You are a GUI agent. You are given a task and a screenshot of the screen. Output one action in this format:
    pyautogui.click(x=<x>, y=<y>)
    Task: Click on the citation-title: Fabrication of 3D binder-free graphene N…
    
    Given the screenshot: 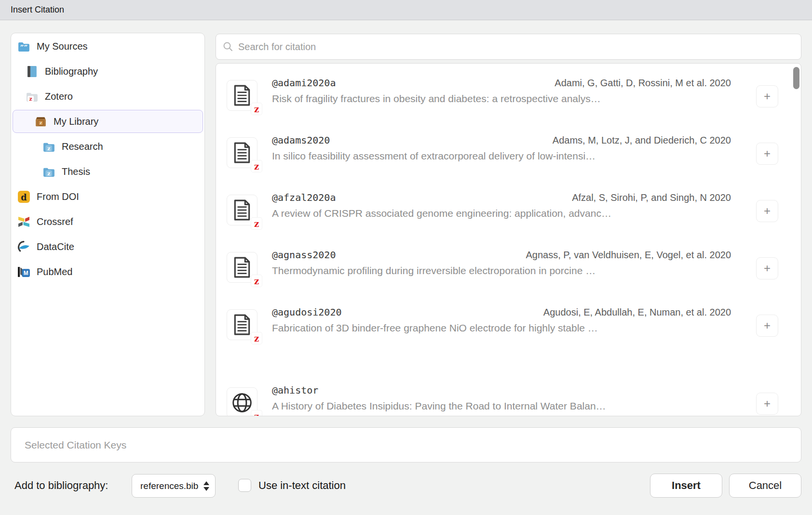 What is the action you would take?
    pyautogui.click(x=501, y=328)
    